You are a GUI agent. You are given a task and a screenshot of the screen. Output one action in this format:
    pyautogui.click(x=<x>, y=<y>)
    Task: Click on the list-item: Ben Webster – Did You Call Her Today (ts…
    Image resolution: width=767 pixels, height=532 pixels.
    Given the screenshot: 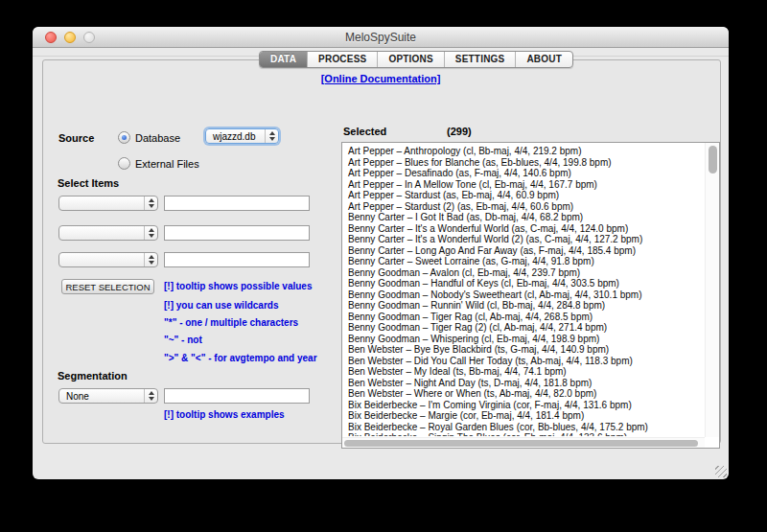 What is the action you would take?
    pyautogui.click(x=525, y=361)
    